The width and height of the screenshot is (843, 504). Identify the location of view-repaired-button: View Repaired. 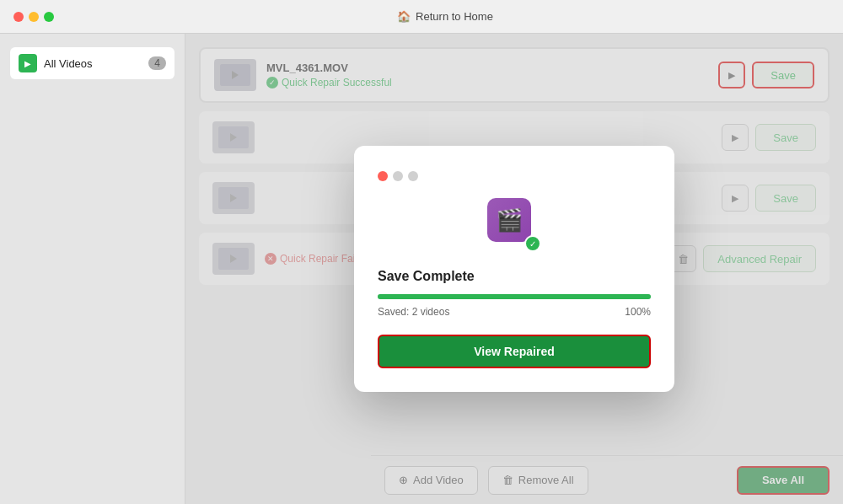
(514, 351).